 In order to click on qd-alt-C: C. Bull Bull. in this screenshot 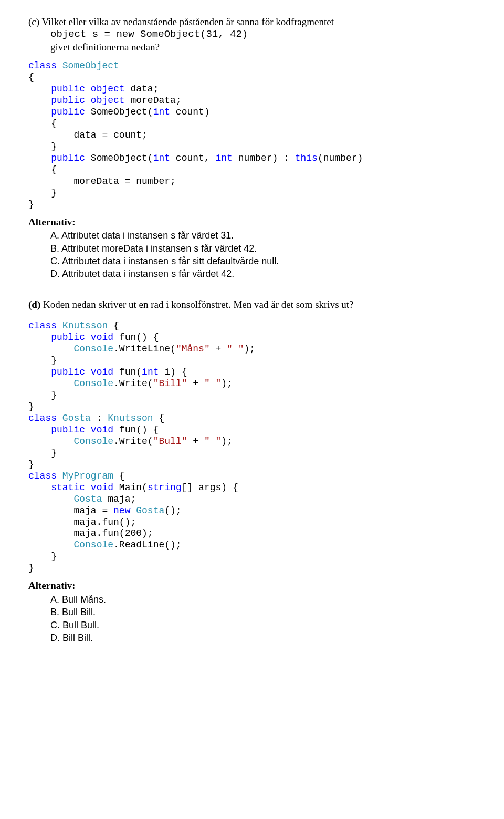, I will do `click(267, 625)`.